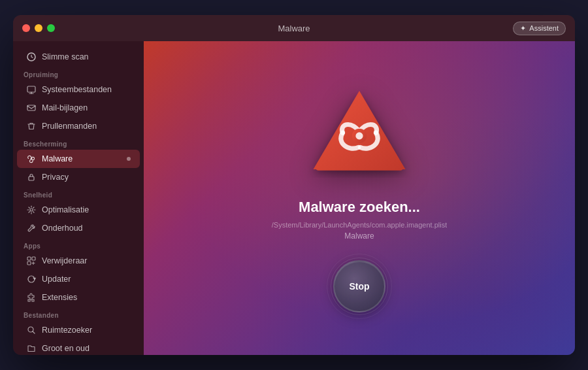 Image resolution: width=588 pixels, height=370 pixels. I want to click on sidebar-item-label: Extensies, so click(86, 297).